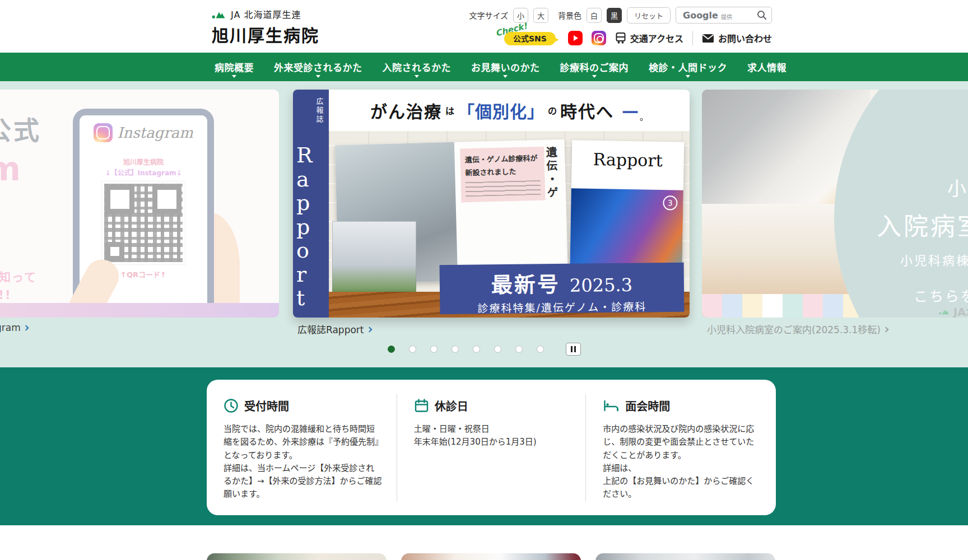  I want to click on site-logo: JA 北海道厚生連 旭川厚生病院, so click(266, 27).